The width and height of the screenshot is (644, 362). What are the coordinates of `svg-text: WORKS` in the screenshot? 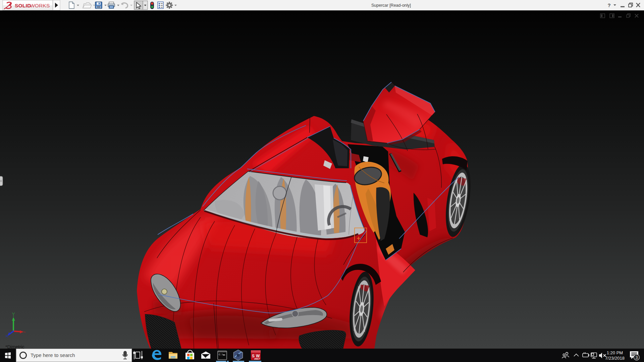 It's located at (40, 5).